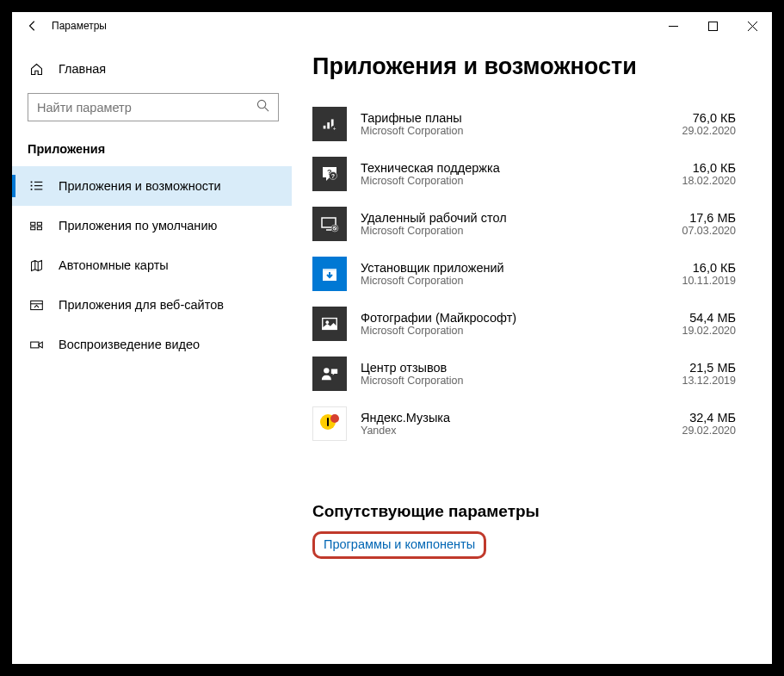  Describe the element at coordinates (515, 268) in the screenshot. I see `app-name: Установщик приложений` at that location.